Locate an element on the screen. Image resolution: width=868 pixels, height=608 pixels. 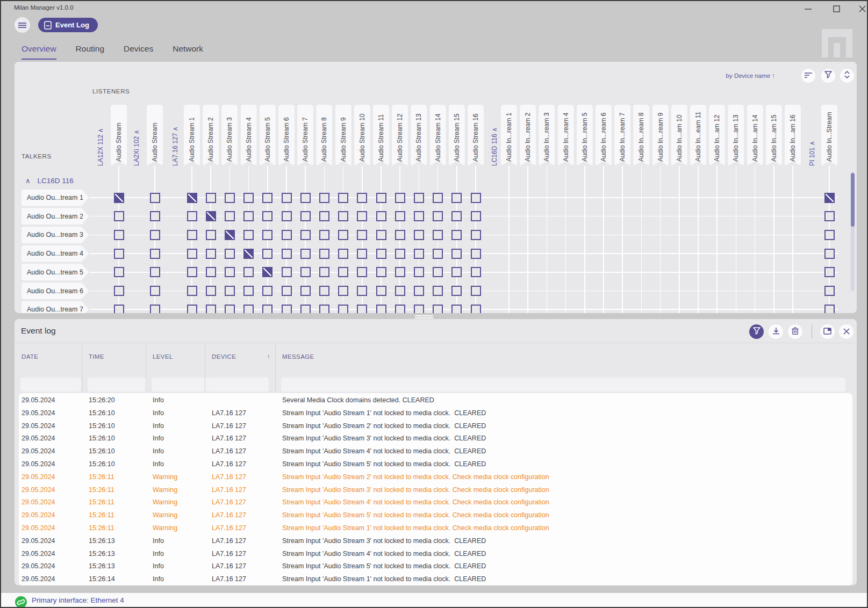
listener-stream-tag: Audio Stream 5 is located at coordinates (268, 135).